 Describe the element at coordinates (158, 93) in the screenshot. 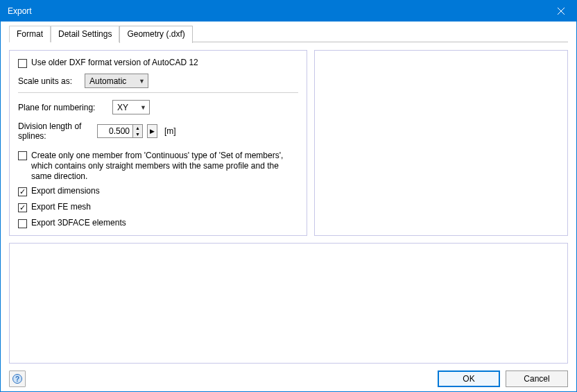

I see `divider` at that location.